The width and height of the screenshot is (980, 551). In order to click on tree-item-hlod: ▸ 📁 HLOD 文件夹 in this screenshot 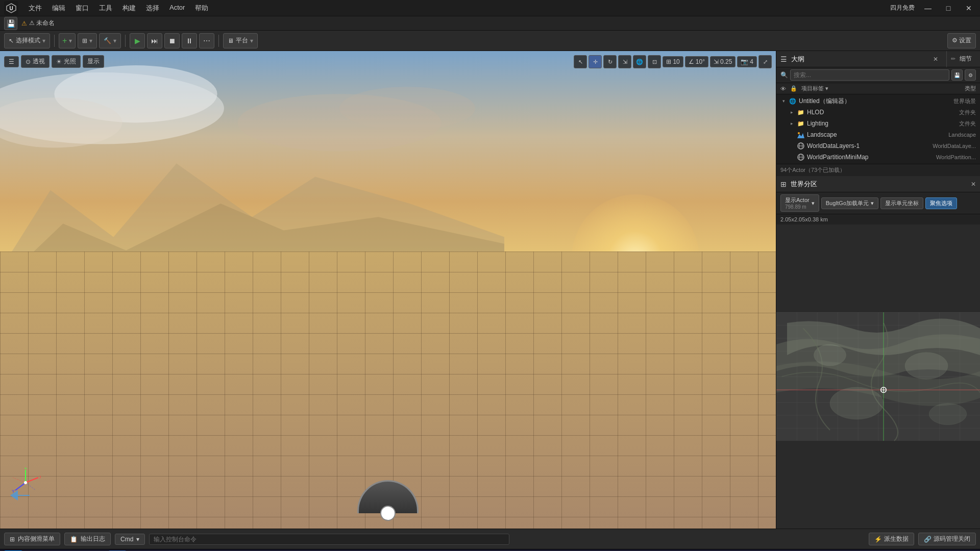, I will do `click(878, 112)`.